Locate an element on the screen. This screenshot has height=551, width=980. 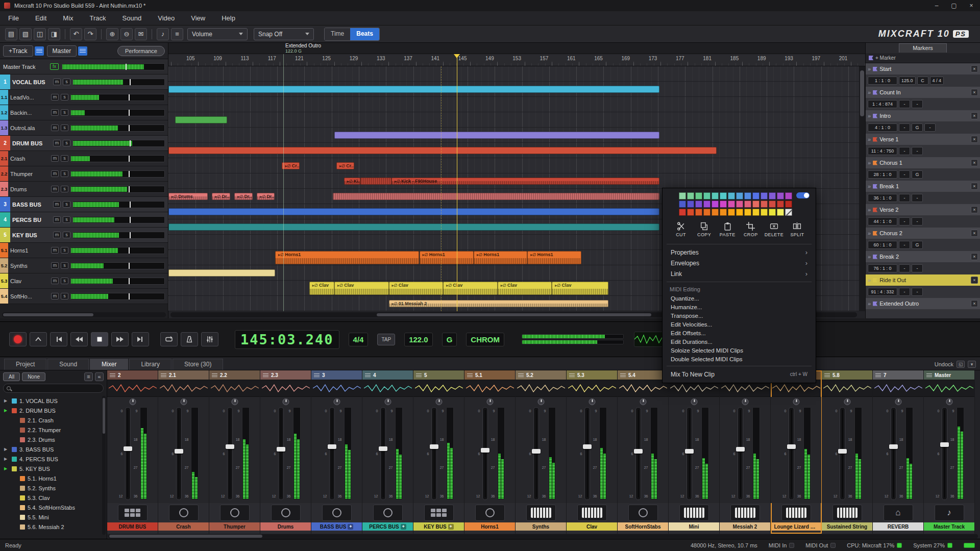
channel-header: 5.2 is located at coordinates (541, 375).